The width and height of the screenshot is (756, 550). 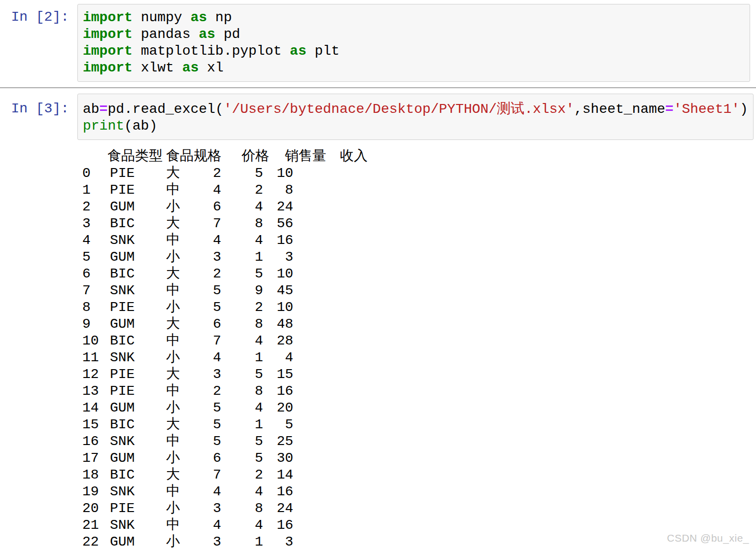 I want to click on output-column-header: 收入, so click(x=354, y=157).